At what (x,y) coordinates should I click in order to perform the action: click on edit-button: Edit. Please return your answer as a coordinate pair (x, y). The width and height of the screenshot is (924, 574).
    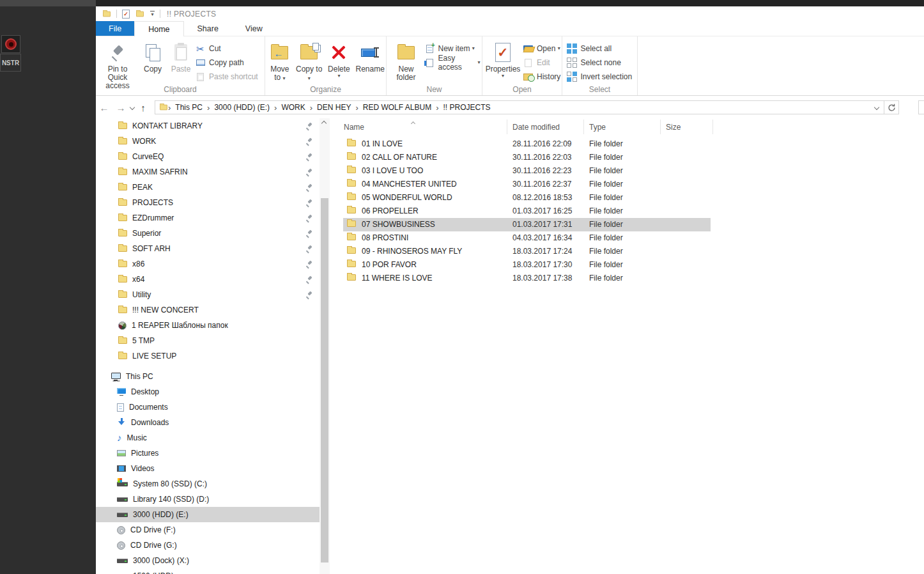
    Looking at the image, I should click on (542, 63).